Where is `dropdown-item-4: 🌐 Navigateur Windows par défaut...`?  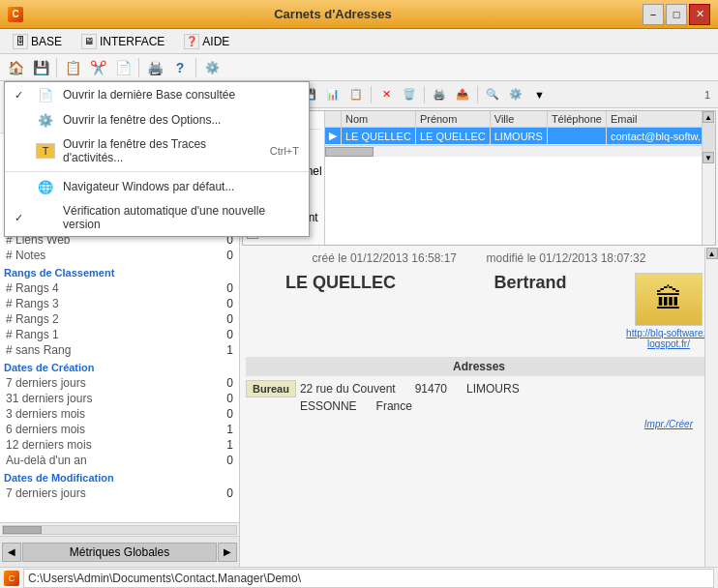 dropdown-item-4: 🌐 Navigateur Windows par défaut... is located at coordinates (157, 187).